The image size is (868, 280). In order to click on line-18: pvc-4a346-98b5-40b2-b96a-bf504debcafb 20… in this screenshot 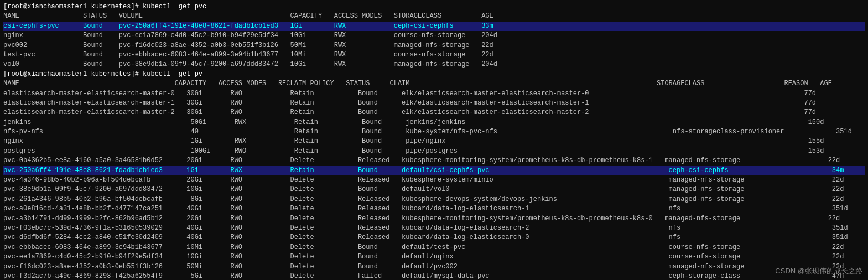, I will do `click(434, 180)`.